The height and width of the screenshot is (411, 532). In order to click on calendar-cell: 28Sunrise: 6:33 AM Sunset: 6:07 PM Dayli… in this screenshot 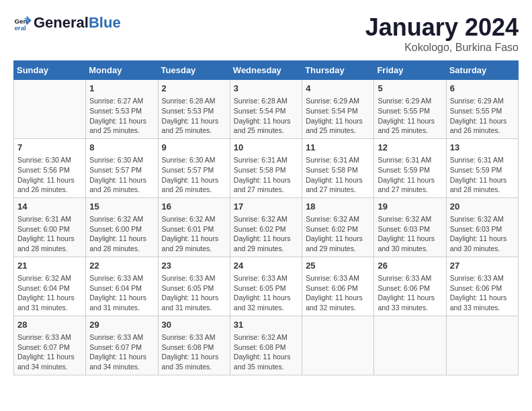, I will do `click(50, 345)`.